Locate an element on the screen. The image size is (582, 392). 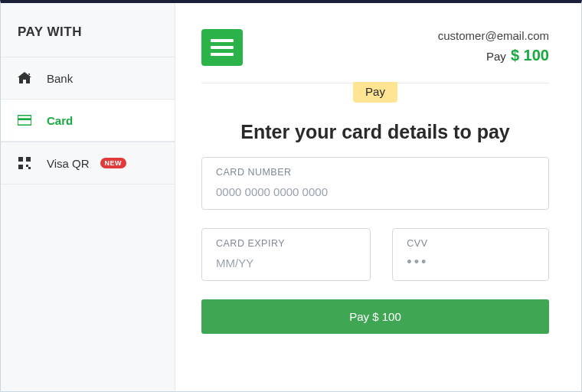
customer-email: customer@email.com is located at coordinates (493, 35).